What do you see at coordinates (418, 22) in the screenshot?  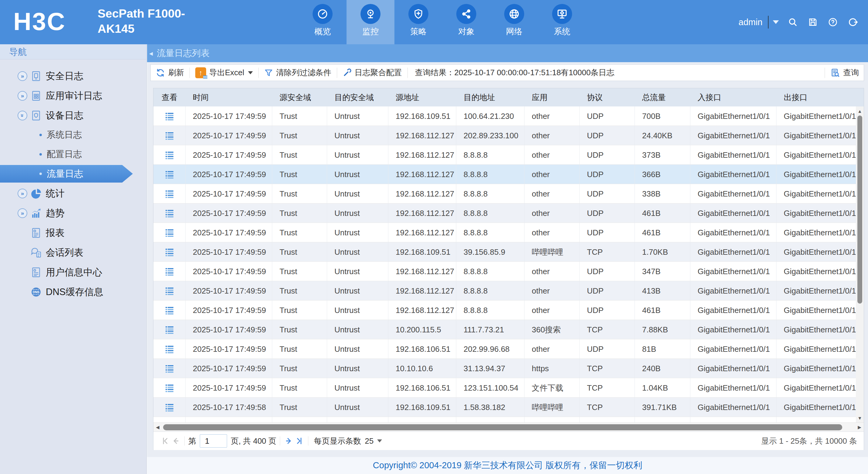 I see `nav-item-policy: 策略` at bounding box center [418, 22].